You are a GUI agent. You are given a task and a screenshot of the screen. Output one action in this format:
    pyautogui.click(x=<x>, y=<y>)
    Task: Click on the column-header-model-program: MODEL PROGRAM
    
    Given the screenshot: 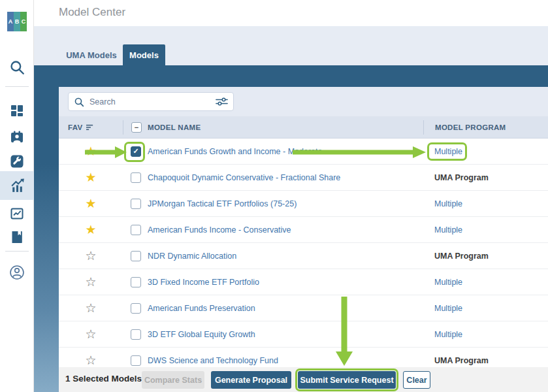 What is the action you would take?
    pyautogui.click(x=470, y=127)
    